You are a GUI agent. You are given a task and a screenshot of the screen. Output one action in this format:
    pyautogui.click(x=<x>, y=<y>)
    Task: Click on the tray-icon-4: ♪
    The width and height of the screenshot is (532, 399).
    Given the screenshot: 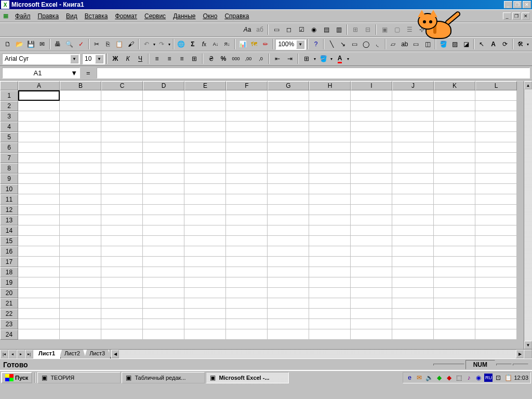 What is the action you would take?
    pyautogui.click(x=469, y=378)
    